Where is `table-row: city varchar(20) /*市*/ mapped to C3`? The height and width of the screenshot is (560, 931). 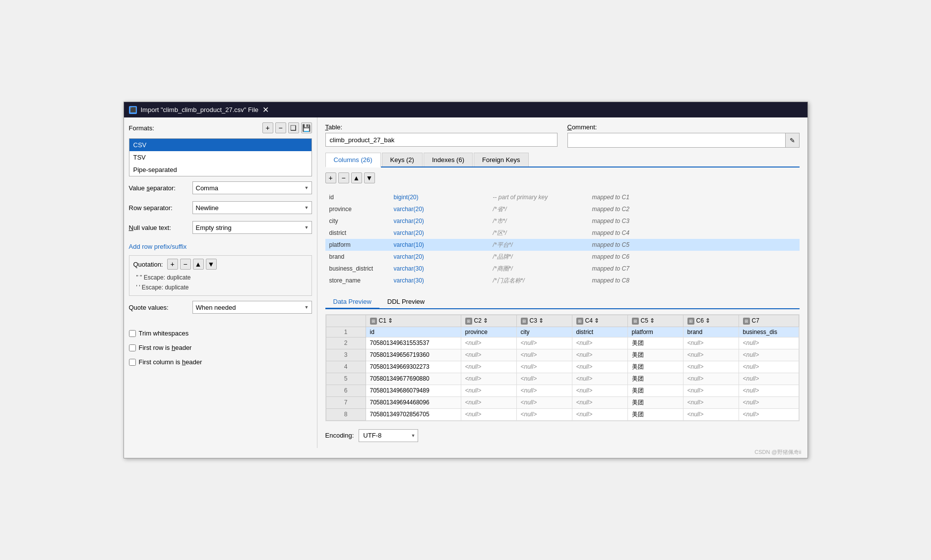 table-row: city varchar(20) /*市*/ mapped to C3 is located at coordinates (562, 221).